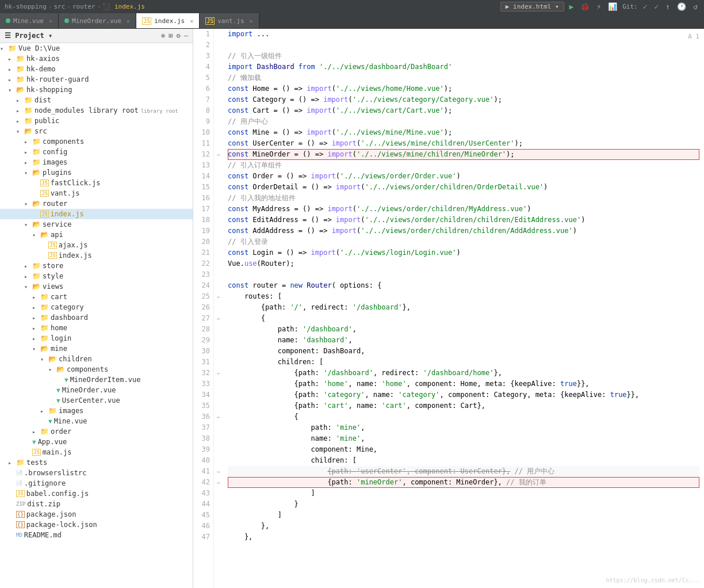  I want to click on tree-item-tests: ▸📁 tests, so click(97, 463).